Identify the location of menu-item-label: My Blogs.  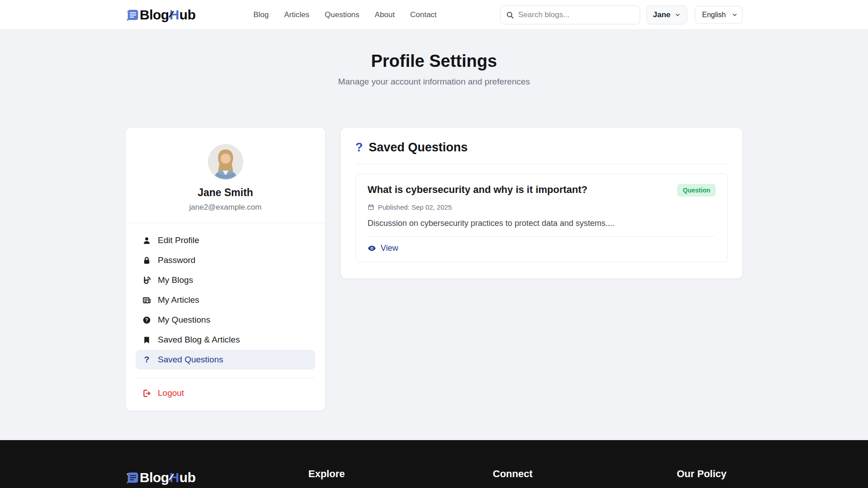
(175, 280).